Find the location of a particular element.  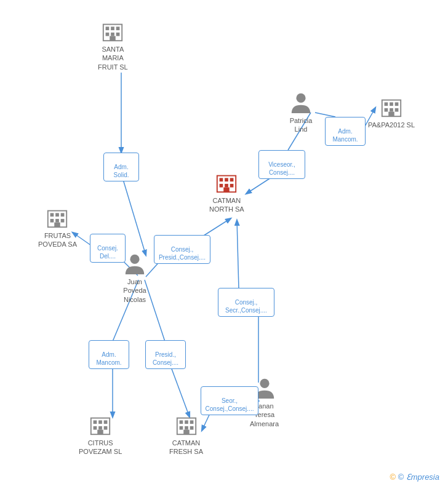

role-box-adm-mancom-juan: Adm. Mancom. is located at coordinates (109, 354).